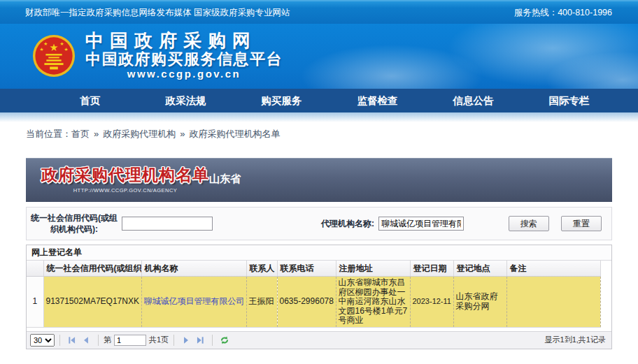 Image resolution: width=638 pixels, height=364 pixels. I want to click on site-url: www.ccgp.gov.cn, so click(184, 74).